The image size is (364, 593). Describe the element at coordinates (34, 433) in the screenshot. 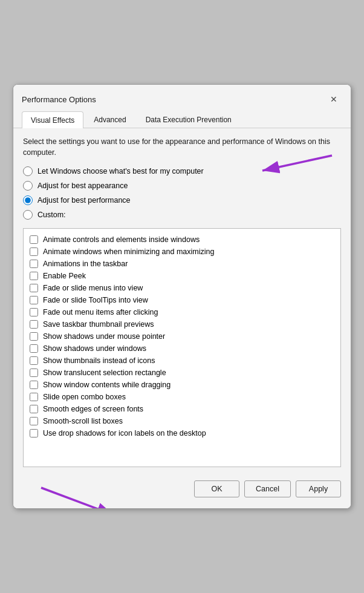

I see `cb-drop-shadows-icons-input` at that location.